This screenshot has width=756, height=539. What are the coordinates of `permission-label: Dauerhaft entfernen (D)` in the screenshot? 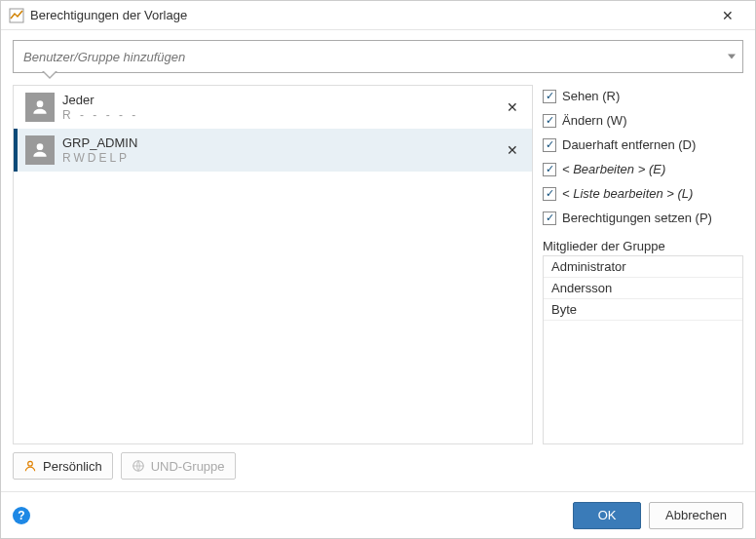 It's located at (629, 144).